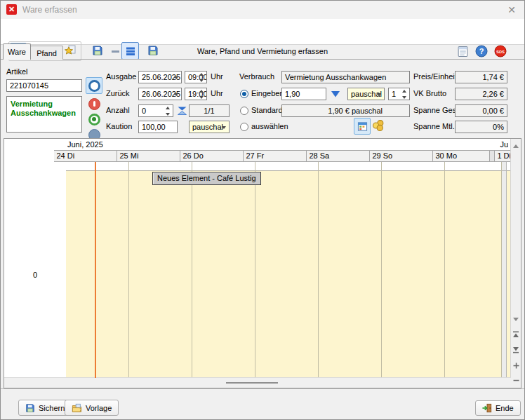 The image size is (525, 420). Describe the element at coordinates (481, 94) in the screenshot. I see `vk-brutto-field: 2,26 €` at that location.